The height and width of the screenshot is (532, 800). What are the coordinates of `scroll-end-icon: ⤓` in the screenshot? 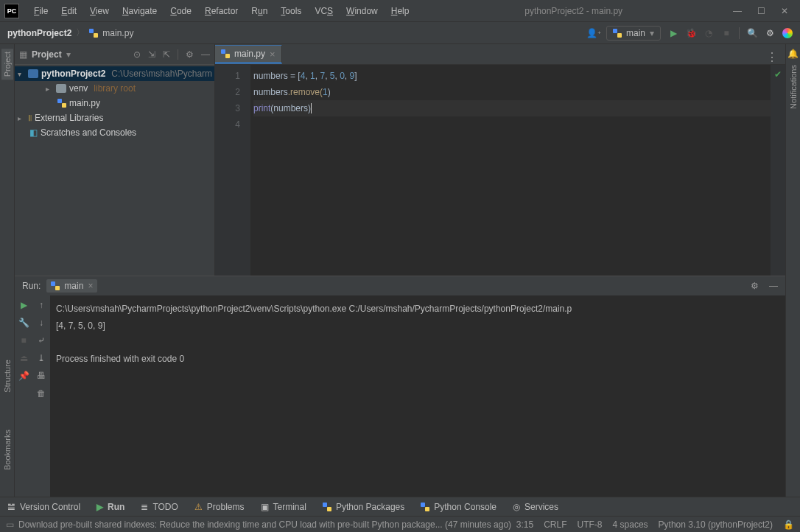 It's located at (41, 358).